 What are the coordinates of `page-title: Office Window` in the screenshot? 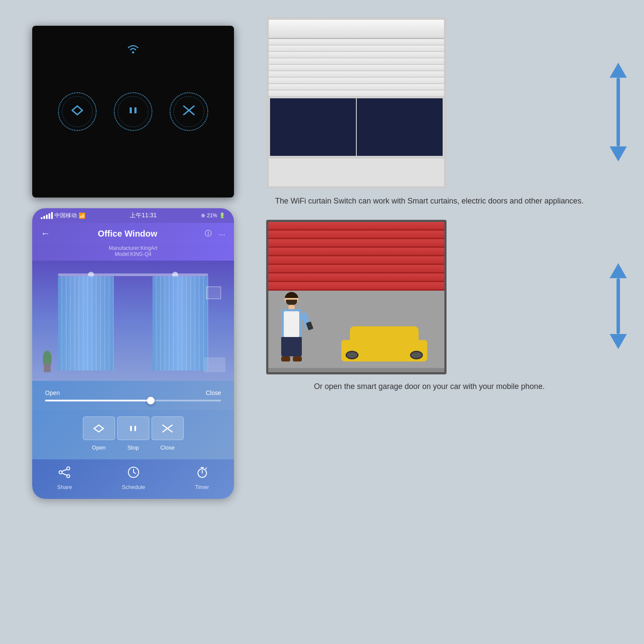 It's located at (128, 234).